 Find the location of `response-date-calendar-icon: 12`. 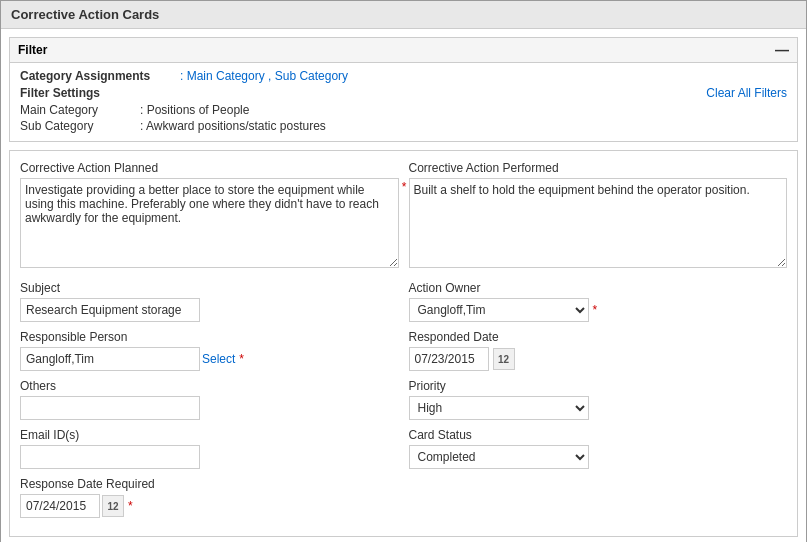

response-date-calendar-icon: 12 is located at coordinates (113, 506).